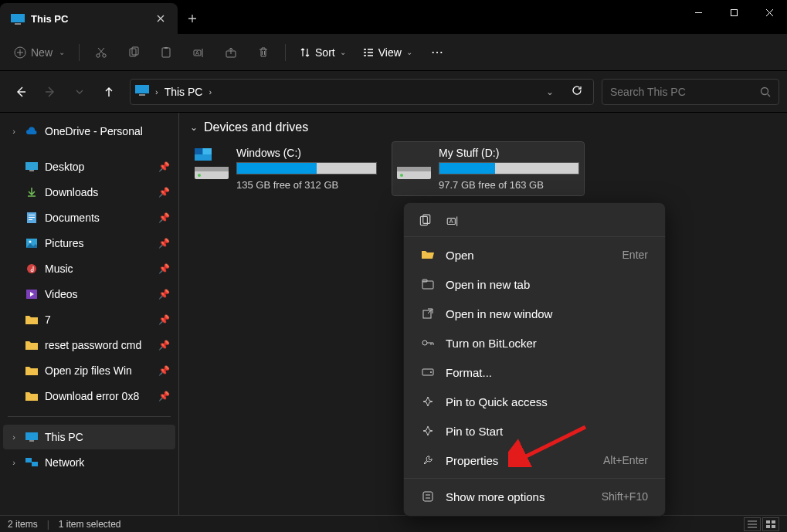  Describe the element at coordinates (90, 192) in the screenshot. I see `sidebar-item-downloads: Downloads📌` at that location.